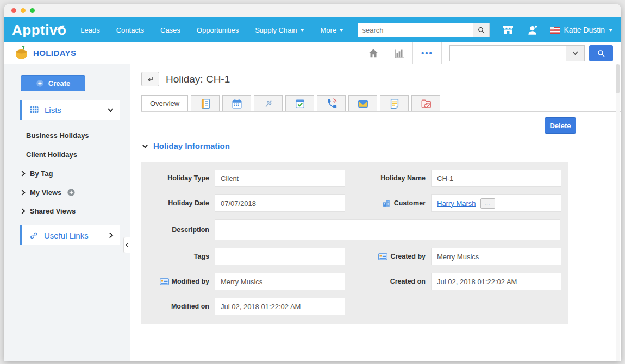  Describe the element at coordinates (182, 281) in the screenshot. I see `modified-by-label: Modified by` at that location.